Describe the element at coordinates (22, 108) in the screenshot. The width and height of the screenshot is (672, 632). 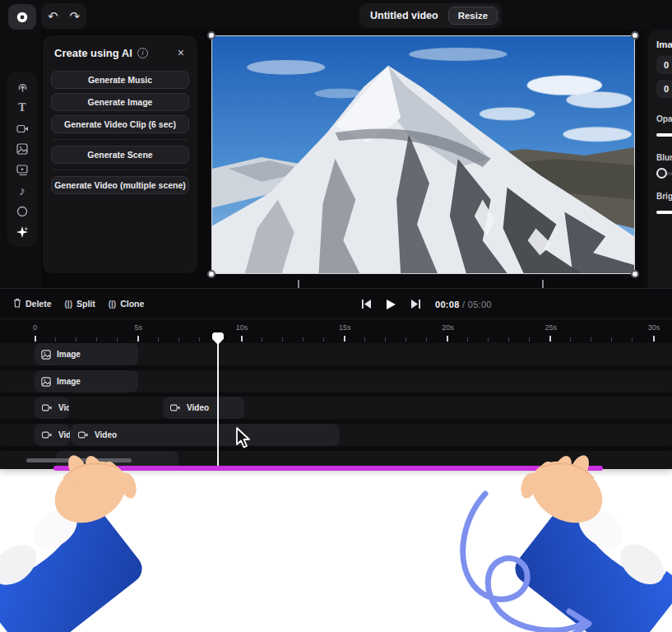
I see `text-tool-icon: T` at that location.